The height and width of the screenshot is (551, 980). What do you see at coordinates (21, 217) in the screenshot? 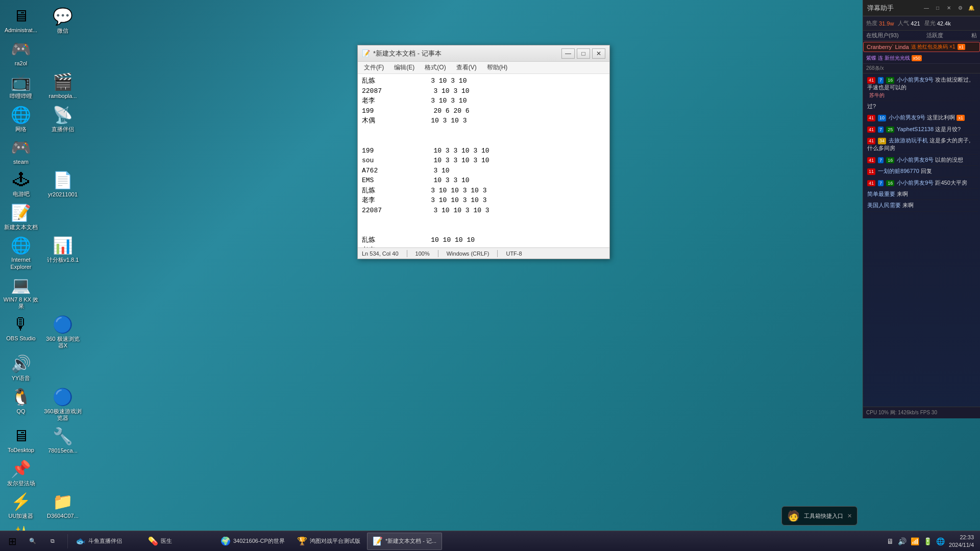
I see `desktop-icon-xinjian: 📝 新建文本文档` at bounding box center [21, 217].